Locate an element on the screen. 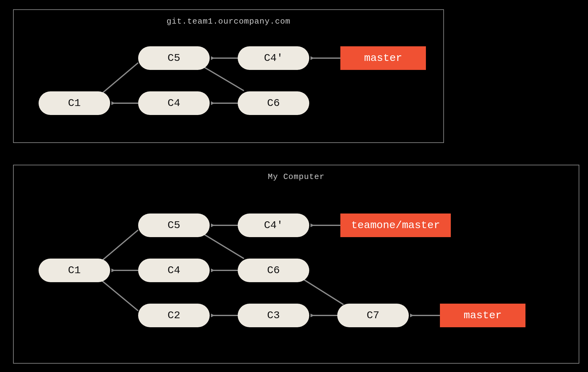  local-commit-c4: C4 is located at coordinates (174, 270).